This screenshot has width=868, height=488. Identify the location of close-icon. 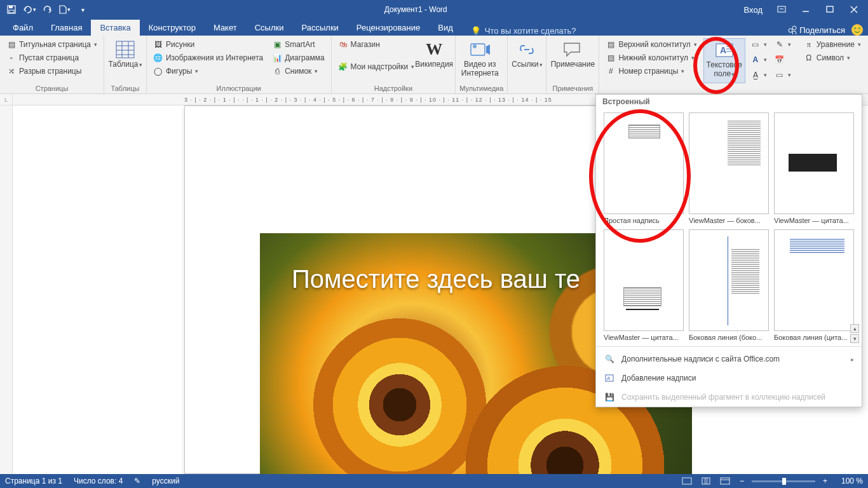
(854, 10).